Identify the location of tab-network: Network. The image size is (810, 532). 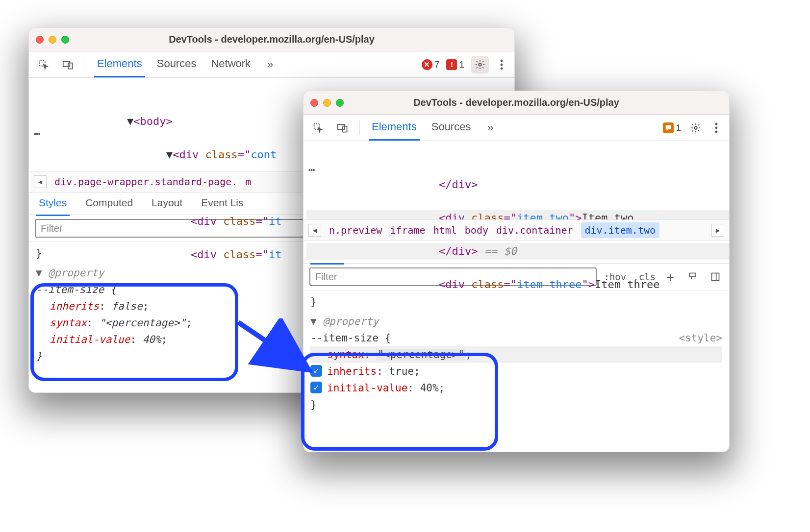
(230, 65).